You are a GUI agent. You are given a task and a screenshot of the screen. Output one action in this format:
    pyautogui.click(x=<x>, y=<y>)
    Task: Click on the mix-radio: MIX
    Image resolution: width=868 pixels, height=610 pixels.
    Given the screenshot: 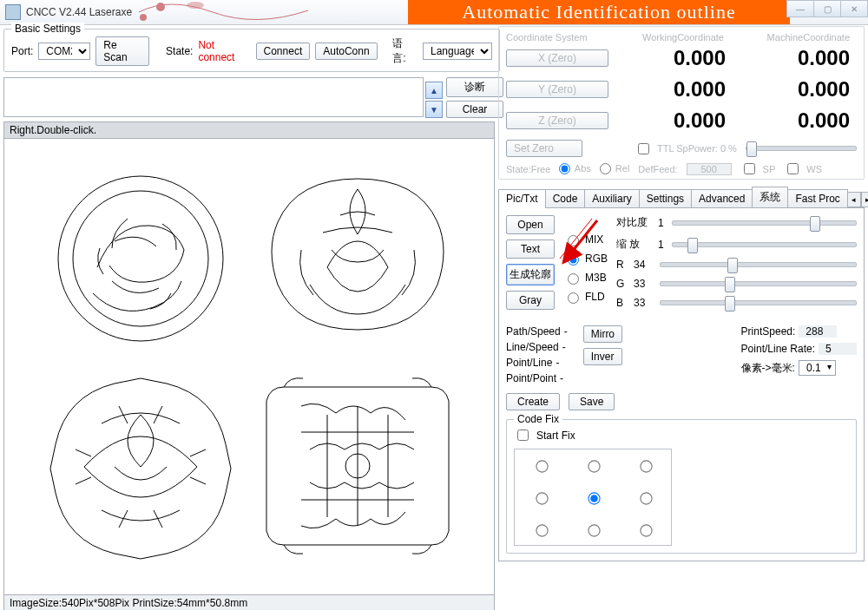 What is the action you would take?
    pyautogui.click(x=585, y=239)
    